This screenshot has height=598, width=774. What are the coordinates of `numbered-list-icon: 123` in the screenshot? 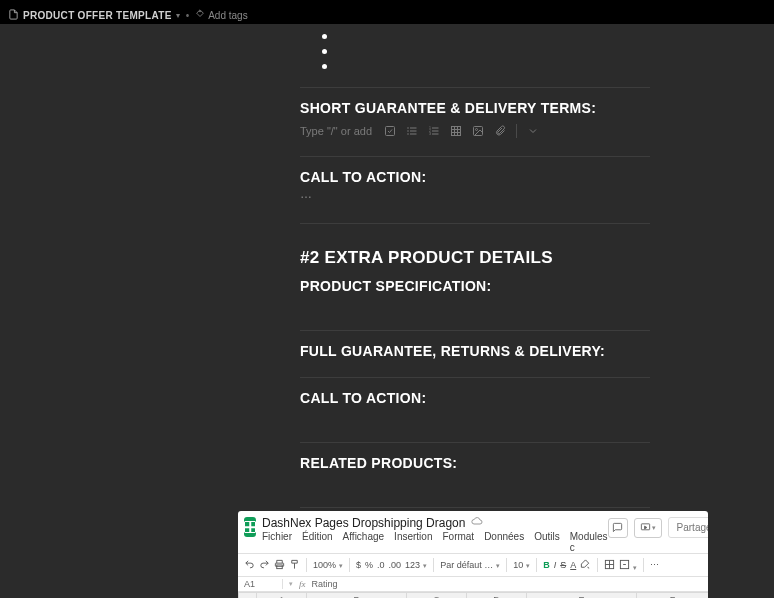 It's located at (434, 131).